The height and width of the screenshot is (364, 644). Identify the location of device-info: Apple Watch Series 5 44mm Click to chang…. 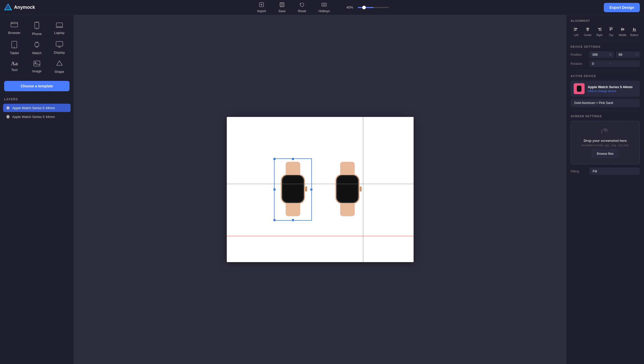
(612, 89).